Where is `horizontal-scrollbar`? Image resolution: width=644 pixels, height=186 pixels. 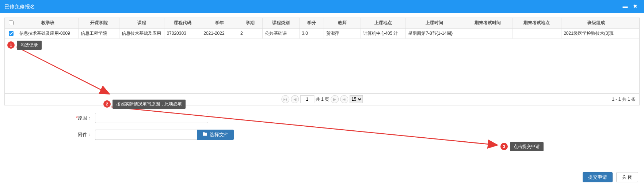
horizontal-scrollbar is located at coordinates (322, 149).